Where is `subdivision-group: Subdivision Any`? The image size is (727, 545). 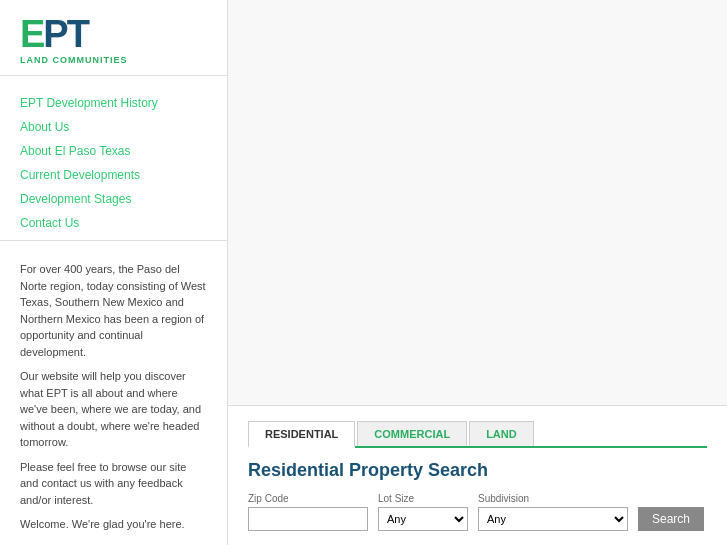
subdivision-group: Subdivision Any is located at coordinates (553, 512).